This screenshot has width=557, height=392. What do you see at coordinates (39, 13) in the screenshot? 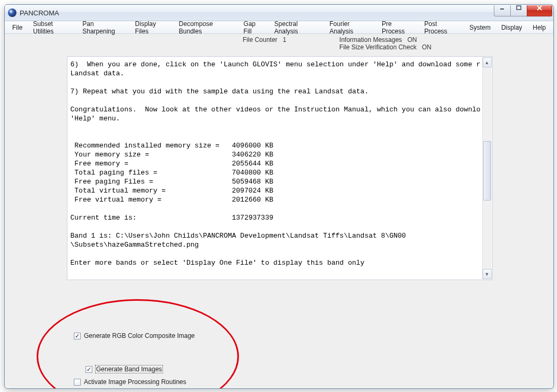
I see `window-title: PANCROMA` at bounding box center [39, 13].